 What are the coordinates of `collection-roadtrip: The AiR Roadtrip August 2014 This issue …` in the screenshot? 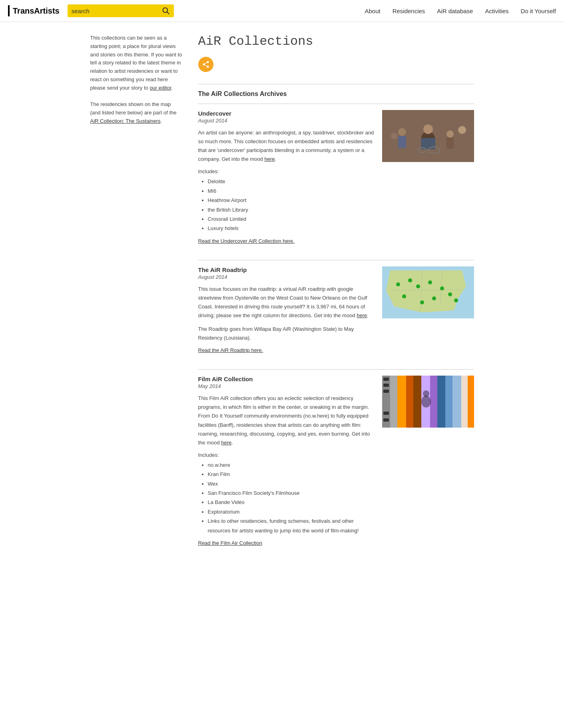 It's located at (336, 310).